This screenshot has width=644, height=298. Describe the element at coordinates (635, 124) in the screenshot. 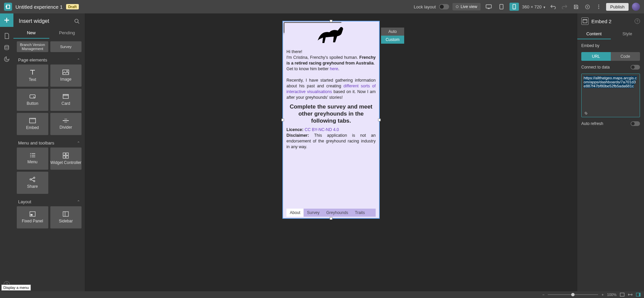

I see `autorefresh-toggle` at that location.